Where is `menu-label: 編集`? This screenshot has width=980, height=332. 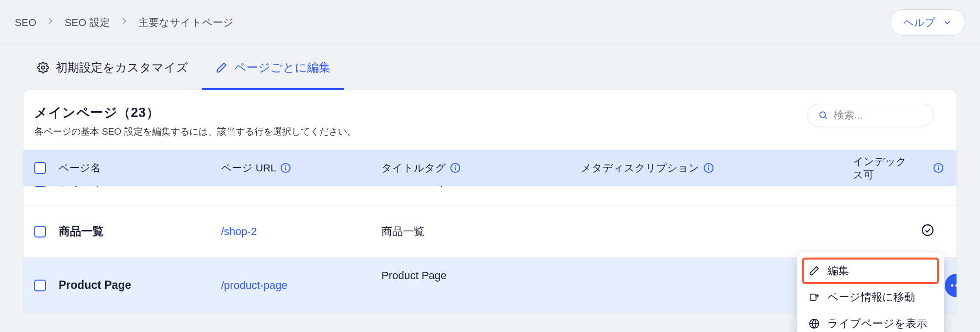
menu-label: 編集 is located at coordinates (838, 271).